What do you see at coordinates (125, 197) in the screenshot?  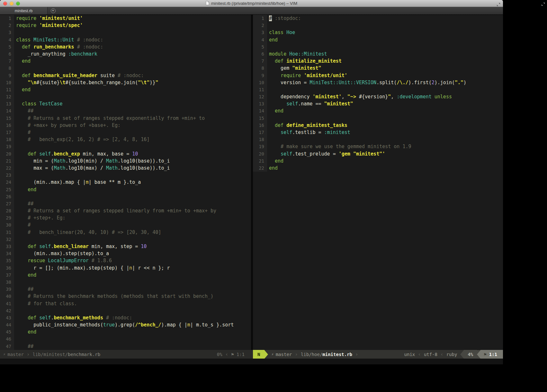 I see `code-line: 26` at bounding box center [125, 197].